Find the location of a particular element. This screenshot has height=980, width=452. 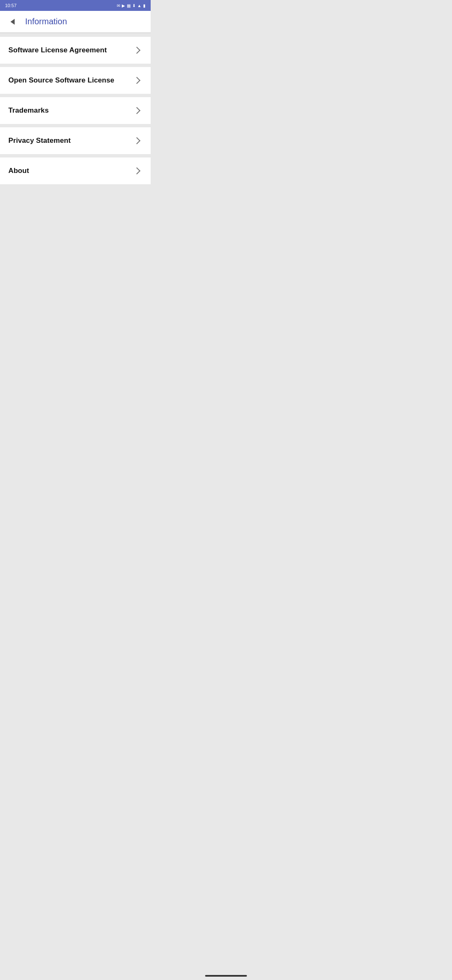

calendar-icon: ▦ is located at coordinates (129, 6).